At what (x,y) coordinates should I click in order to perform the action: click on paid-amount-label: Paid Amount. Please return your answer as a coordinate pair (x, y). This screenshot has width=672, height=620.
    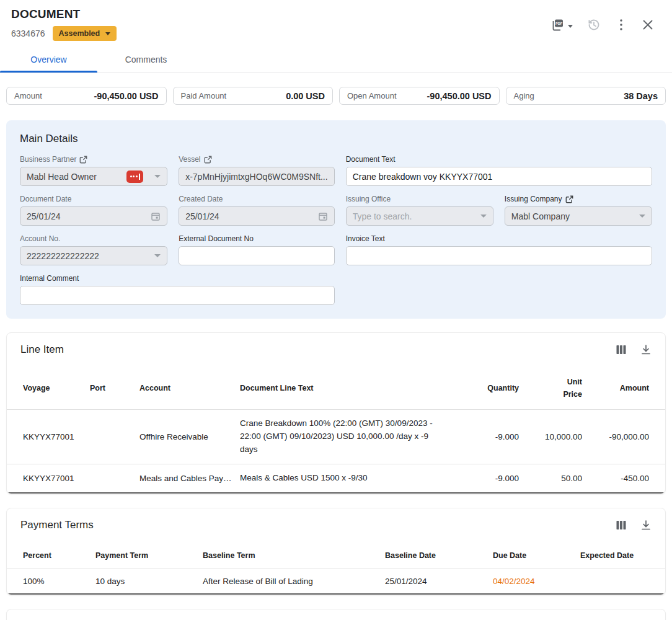
    Looking at the image, I should click on (204, 95).